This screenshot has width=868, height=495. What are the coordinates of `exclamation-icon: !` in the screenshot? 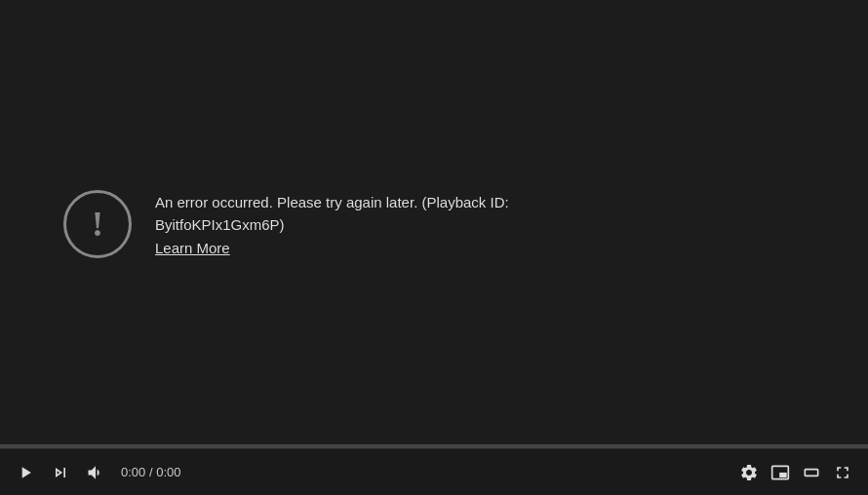 It's located at (98, 224).